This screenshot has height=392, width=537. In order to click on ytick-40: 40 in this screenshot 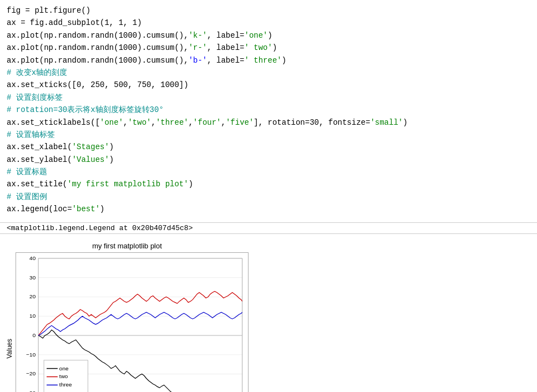, I will do `click(33, 258)`.